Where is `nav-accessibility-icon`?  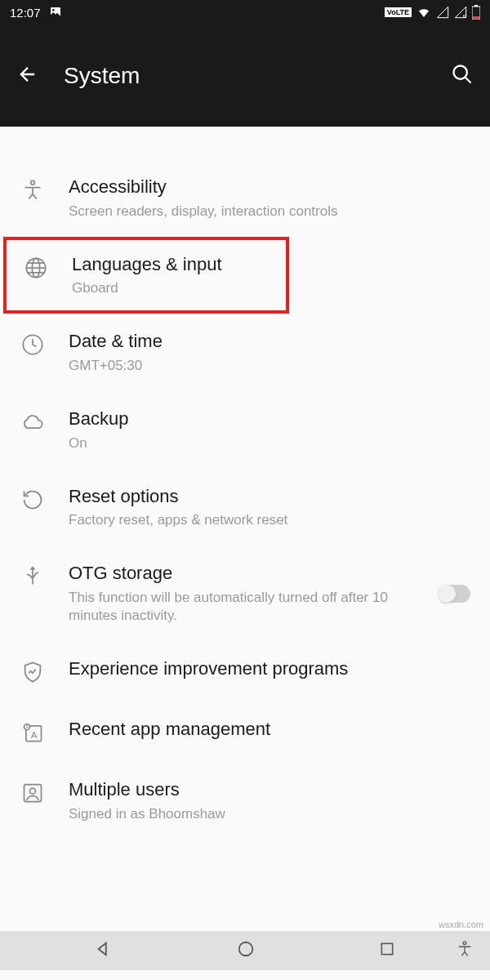
nav-accessibility-icon is located at coordinates (465, 951).